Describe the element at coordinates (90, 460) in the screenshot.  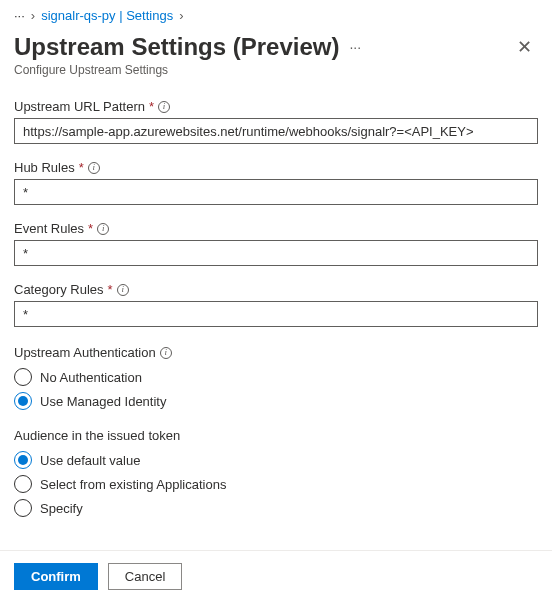
I see `audience-option-default-label: Use default value` at that location.